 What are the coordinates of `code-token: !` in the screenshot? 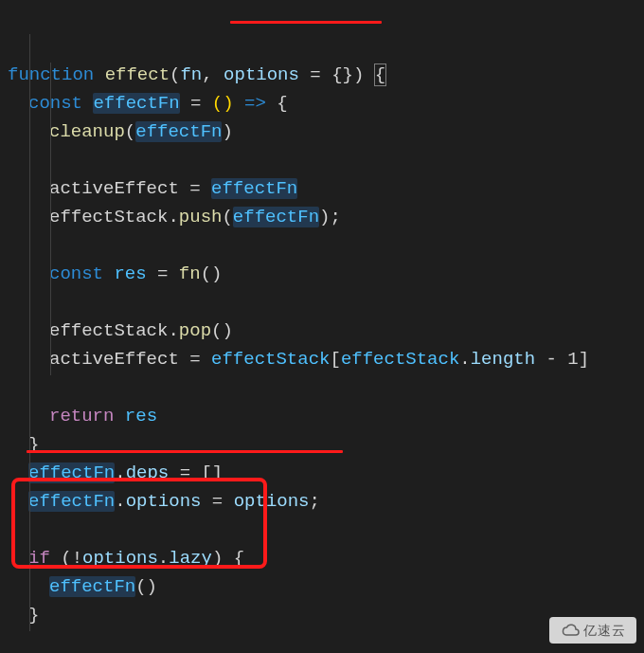 It's located at (78, 558).